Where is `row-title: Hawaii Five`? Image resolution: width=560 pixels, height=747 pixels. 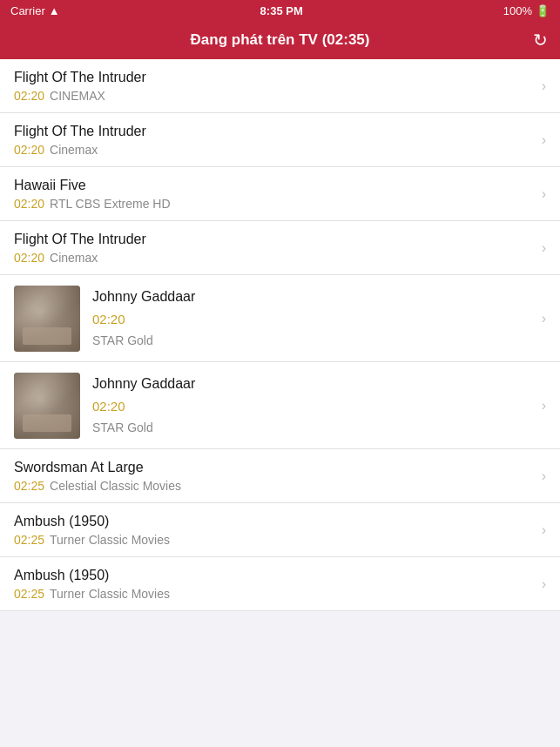 row-title: Hawaii Five is located at coordinates (274, 185).